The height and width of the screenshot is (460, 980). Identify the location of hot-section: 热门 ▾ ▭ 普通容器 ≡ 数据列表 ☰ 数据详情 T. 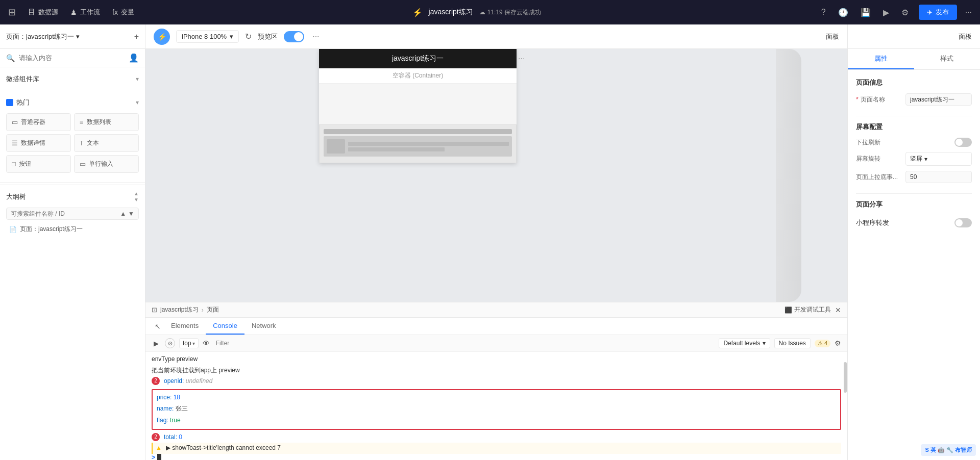
(72, 136).